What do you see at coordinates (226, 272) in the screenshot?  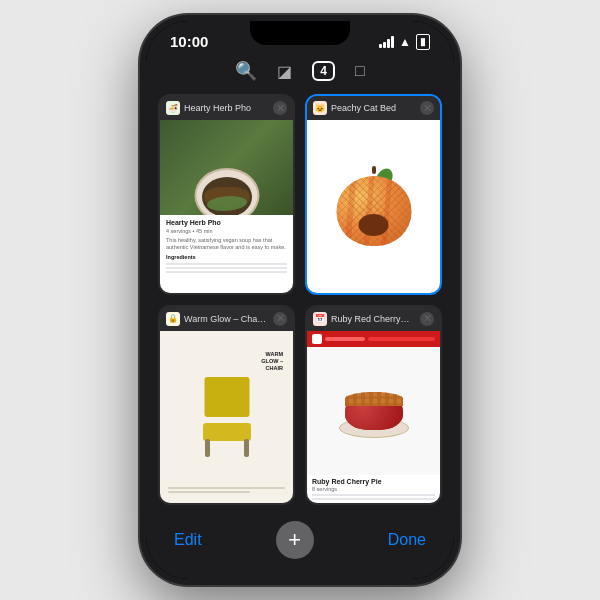 I see `pho-line3` at bounding box center [226, 272].